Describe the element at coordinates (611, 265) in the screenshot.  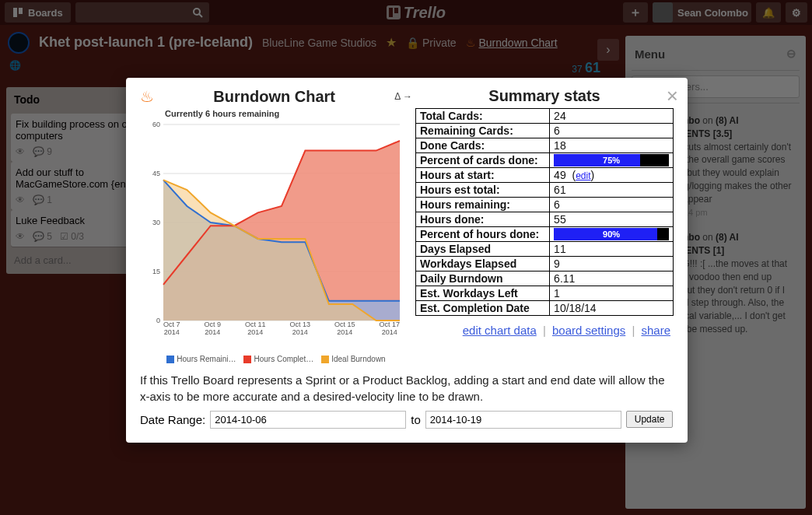
I see `stat-value: 9` at that location.